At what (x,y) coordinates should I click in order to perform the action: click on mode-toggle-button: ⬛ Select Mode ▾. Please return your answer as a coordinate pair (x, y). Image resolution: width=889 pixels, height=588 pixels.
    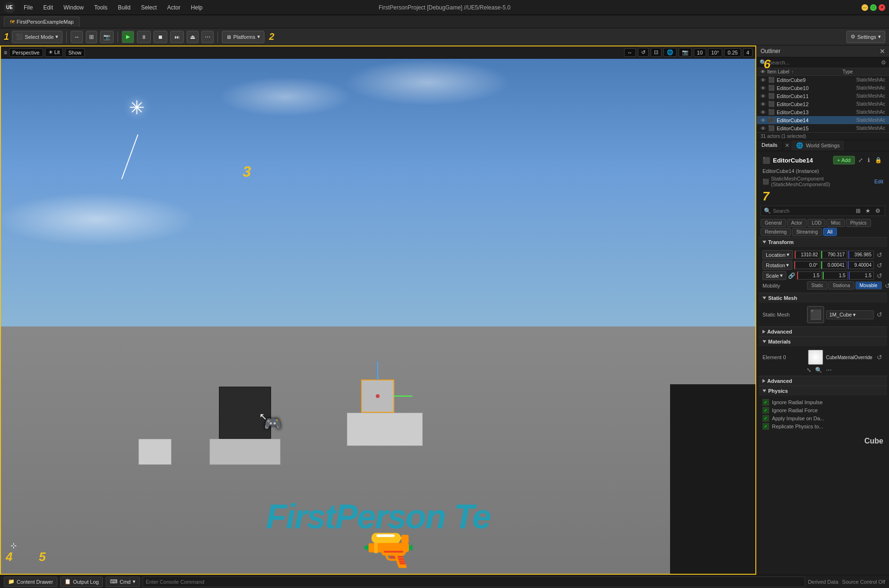
    Looking at the image, I should click on (37, 37).